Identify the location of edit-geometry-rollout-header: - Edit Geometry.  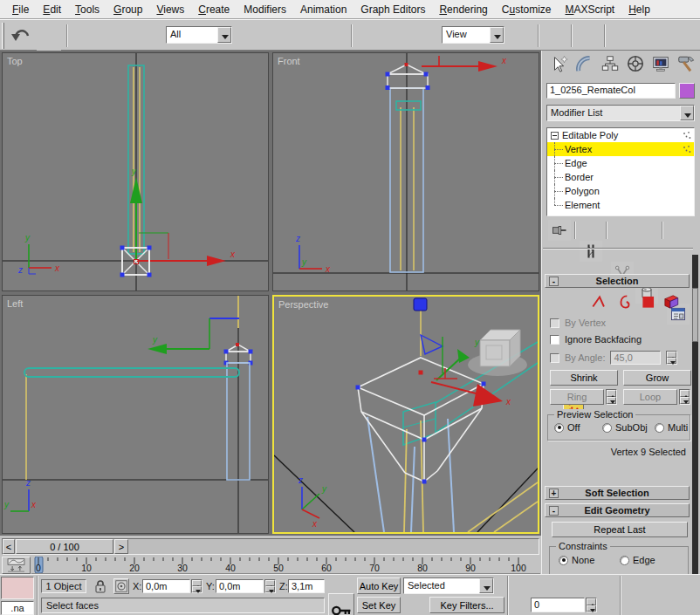
(617, 510).